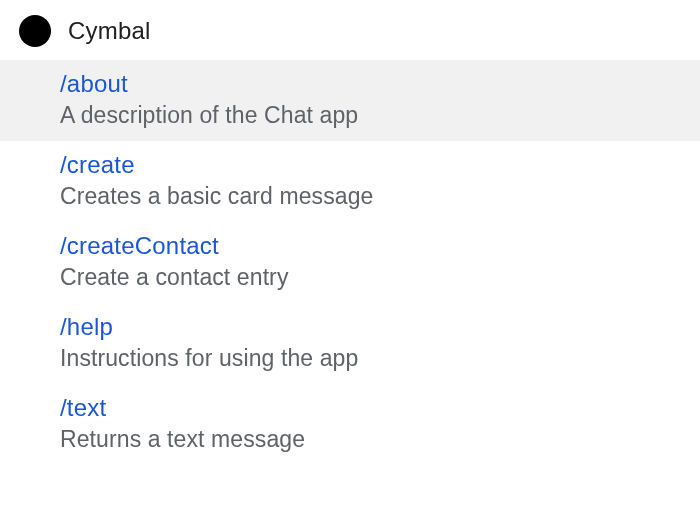 This screenshot has height=522, width=700. What do you see at coordinates (350, 30) in the screenshot?
I see `app-header: Cymbal` at bounding box center [350, 30].